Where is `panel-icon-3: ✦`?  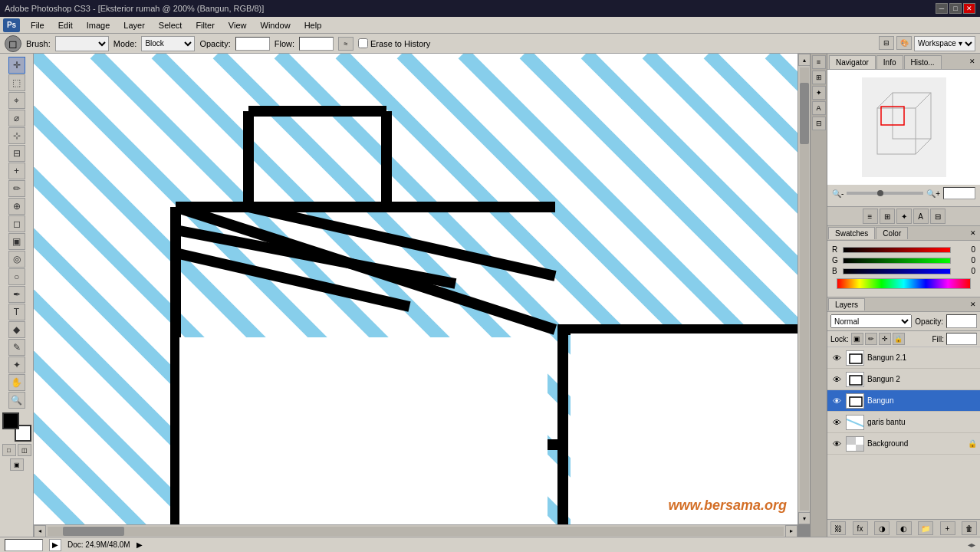 panel-icon-3: ✦ is located at coordinates (819, 93).